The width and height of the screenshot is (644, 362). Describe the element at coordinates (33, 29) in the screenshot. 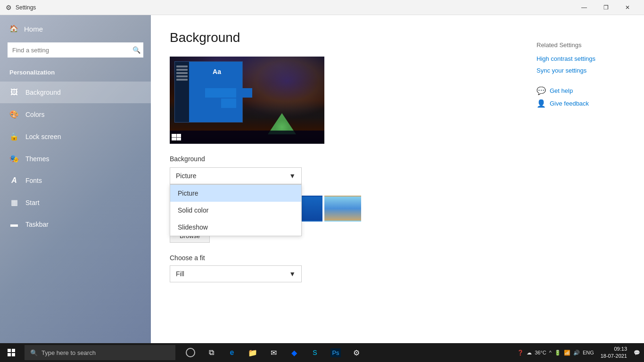

I see `home-label: Home` at that location.